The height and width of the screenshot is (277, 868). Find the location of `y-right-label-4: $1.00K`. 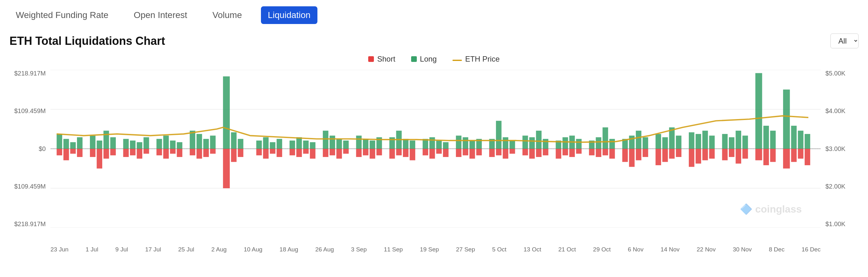

y-right-label-4: $1.00K is located at coordinates (842, 224).